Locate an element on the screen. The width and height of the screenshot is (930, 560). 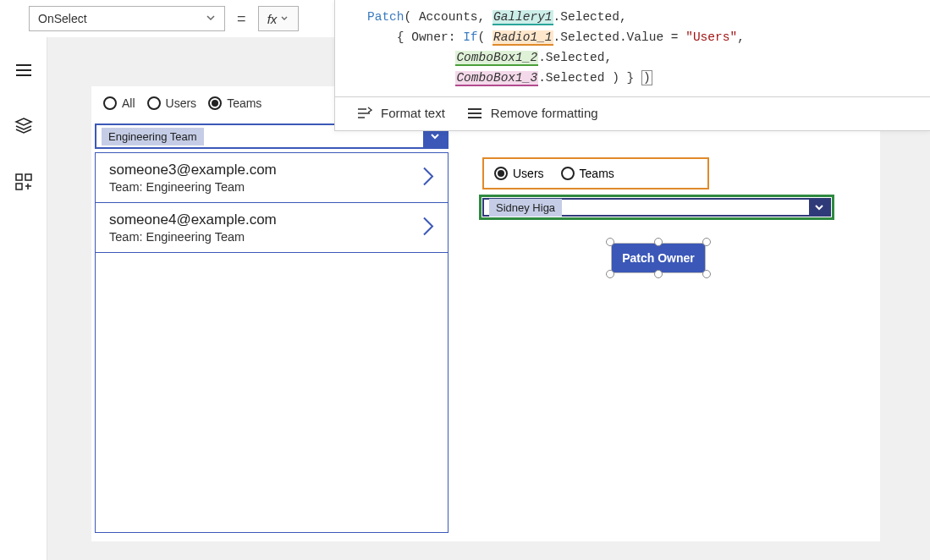
combobox-chip: Sidney Higa is located at coordinates (526, 208).